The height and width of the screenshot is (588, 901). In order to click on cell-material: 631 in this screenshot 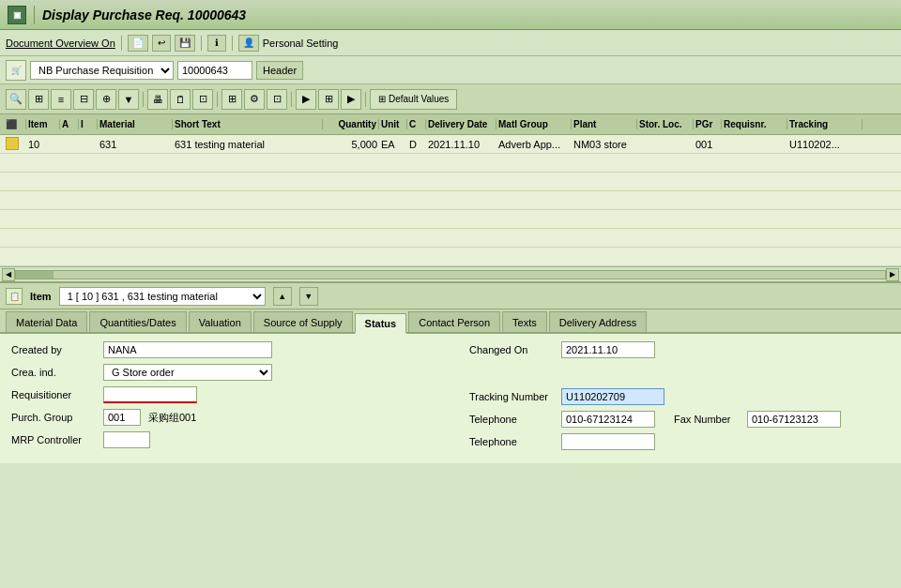, I will do `click(135, 144)`.